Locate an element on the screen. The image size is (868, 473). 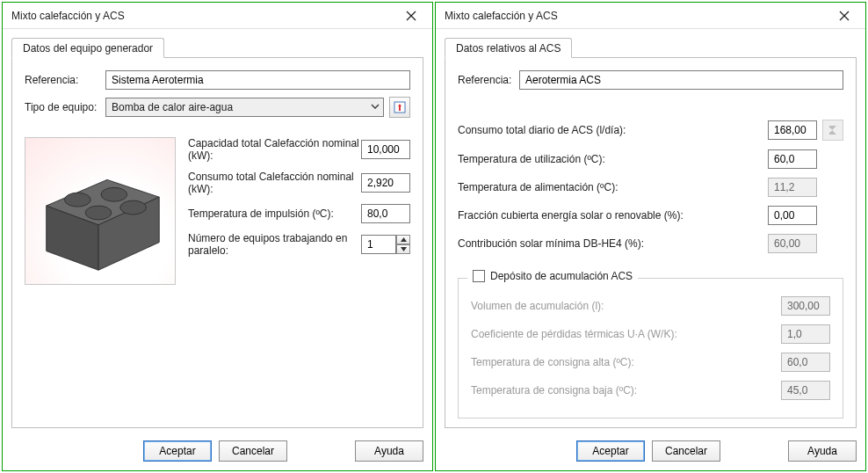
heating-capacity-input is located at coordinates (386, 149).